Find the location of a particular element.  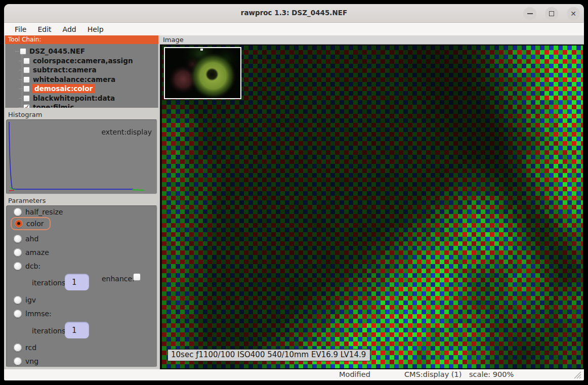

radio-row-ahd: ahd is located at coordinates (82, 239).